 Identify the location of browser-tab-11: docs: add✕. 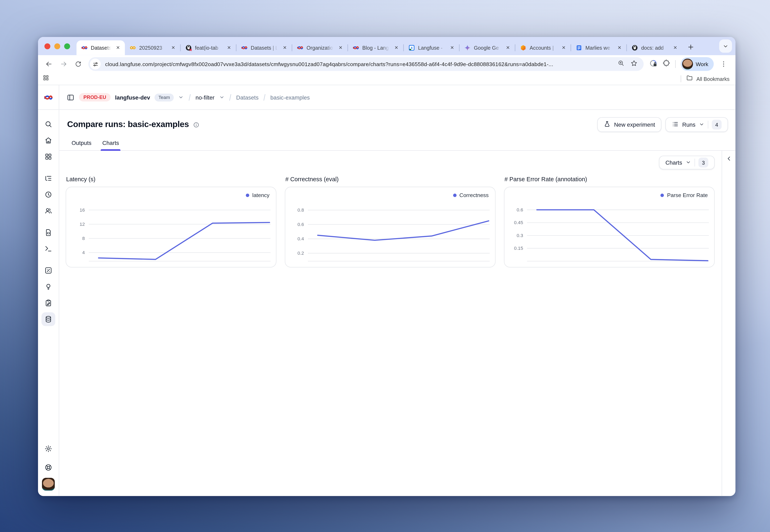
(655, 48).